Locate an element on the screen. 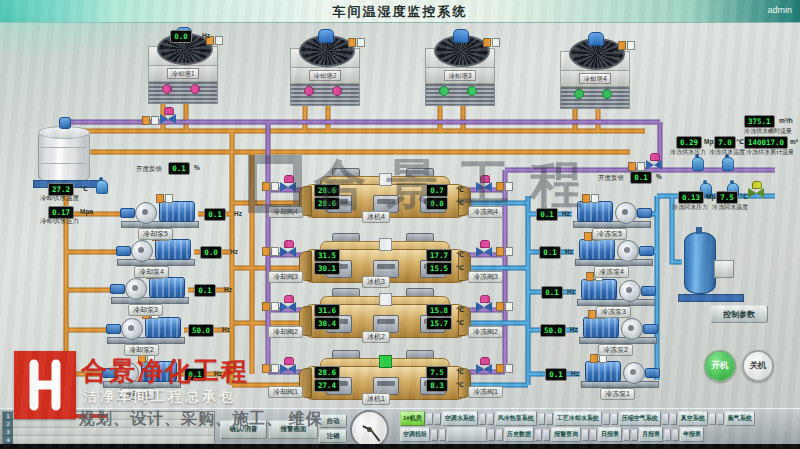 The height and width of the screenshot is (449, 800). chilled-pump3-hz-readout: 0.1 is located at coordinates (552, 292).